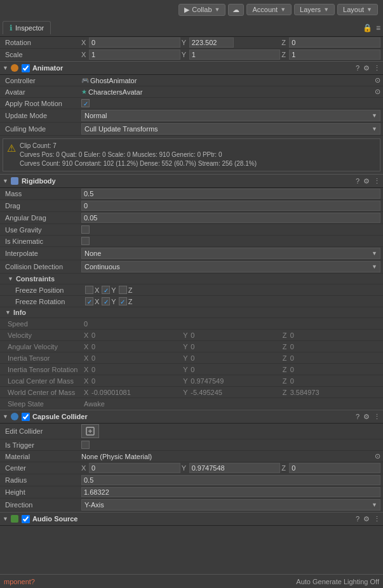 The width and height of the screenshot is (383, 588). What do you see at coordinates (135, 468) in the screenshot?
I see `center-x-input` at bounding box center [135, 468].